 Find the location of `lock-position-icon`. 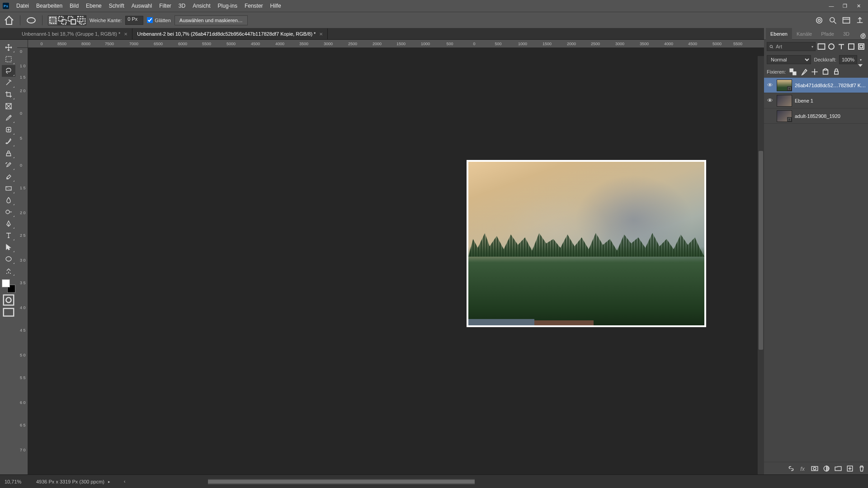

lock-position-icon is located at coordinates (815, 72).